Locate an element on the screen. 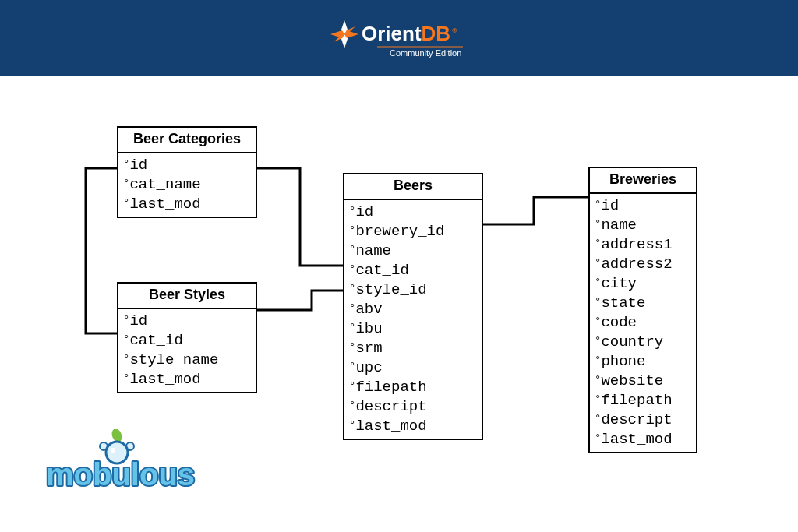 This screenshot has height=532, width=798. field: upc is located at coordinates (413, 368).